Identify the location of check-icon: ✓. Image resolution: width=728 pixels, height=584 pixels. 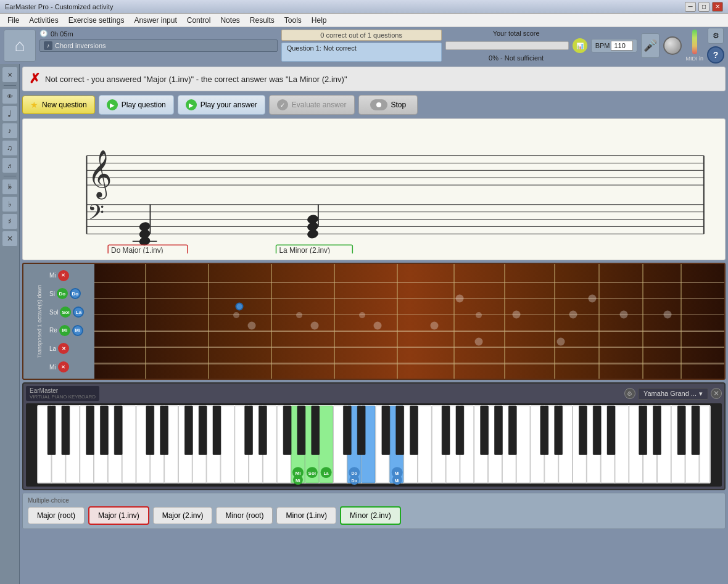
(283, 105).